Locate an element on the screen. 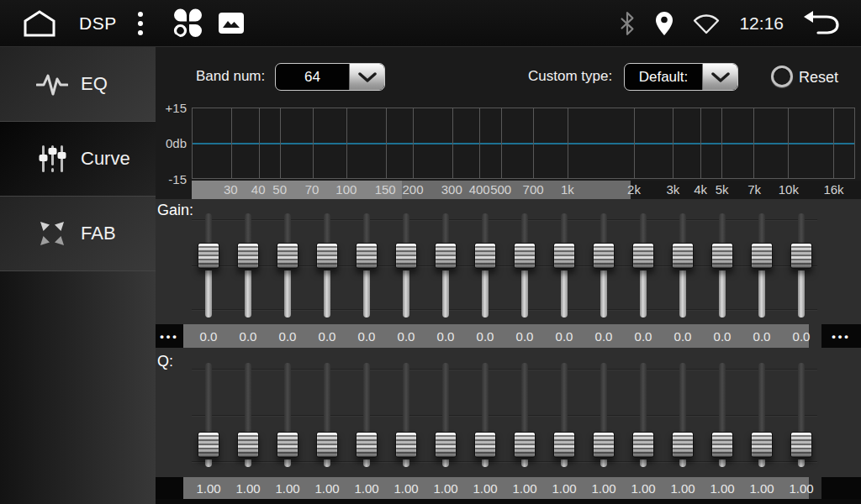 This screenshot has height=504, width=861. gain-page-right-button: ••• is located at coordinates (841, 336).